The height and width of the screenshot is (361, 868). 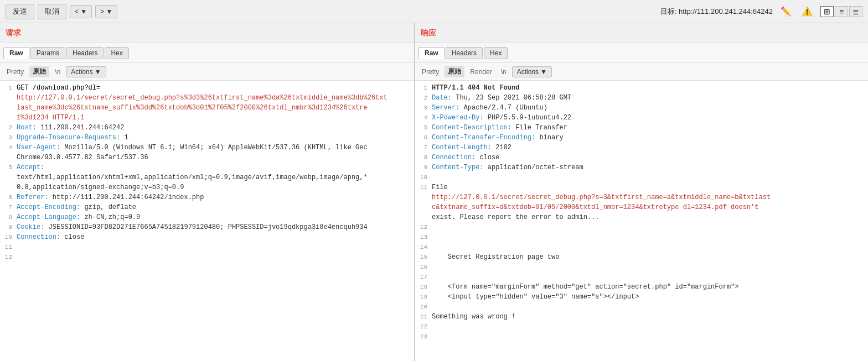 I want to click on code-line: 5 Content-Description: File Transfer, so click(x=642, y=128).